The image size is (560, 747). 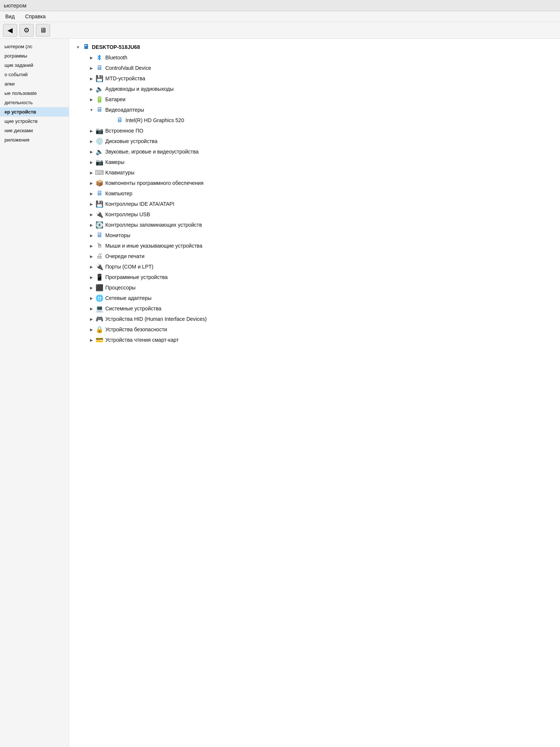 I want to click on sidebar-item-programs: рограммы, so click(x=34, y=56).